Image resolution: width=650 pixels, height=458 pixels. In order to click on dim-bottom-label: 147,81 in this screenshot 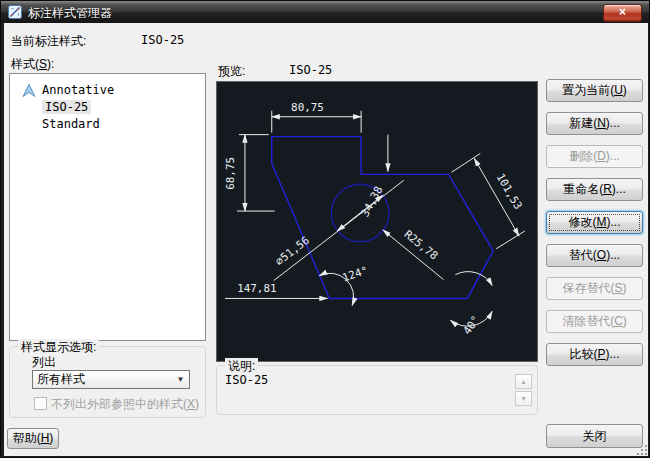, I will do `click(256, 288)`.